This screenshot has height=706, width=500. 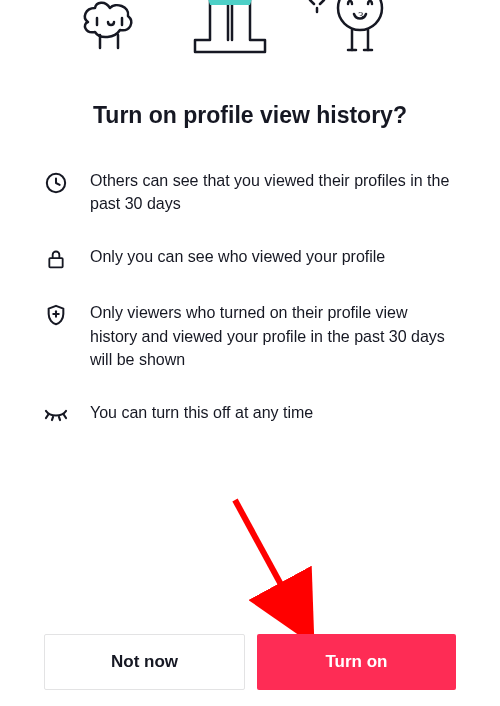 What do you see at coordinates (238, 256) in the screenshot?
I see `feature-text: Only you can see who viewed your profile` at bounding box center [238, 256].